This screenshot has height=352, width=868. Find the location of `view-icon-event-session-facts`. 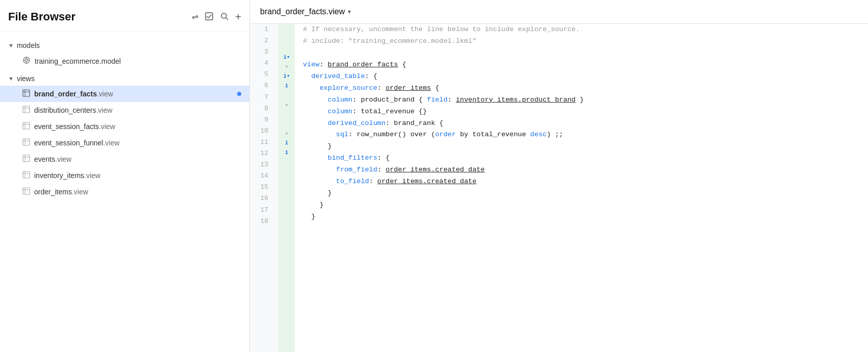

view-icon-event-session-facts is located at coordinates (27, 127).